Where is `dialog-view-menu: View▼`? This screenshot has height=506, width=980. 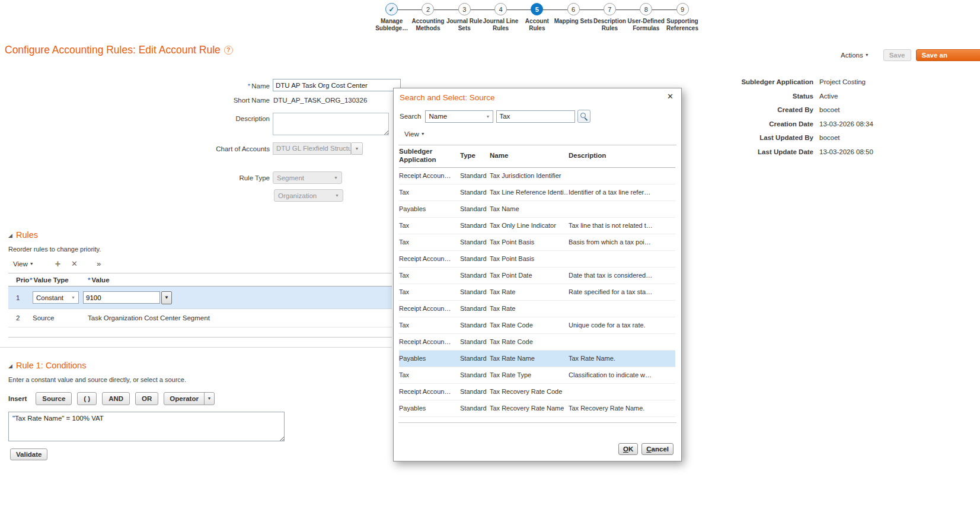
dialog-view-menu: View▼ is located at coordinates (415, 134).